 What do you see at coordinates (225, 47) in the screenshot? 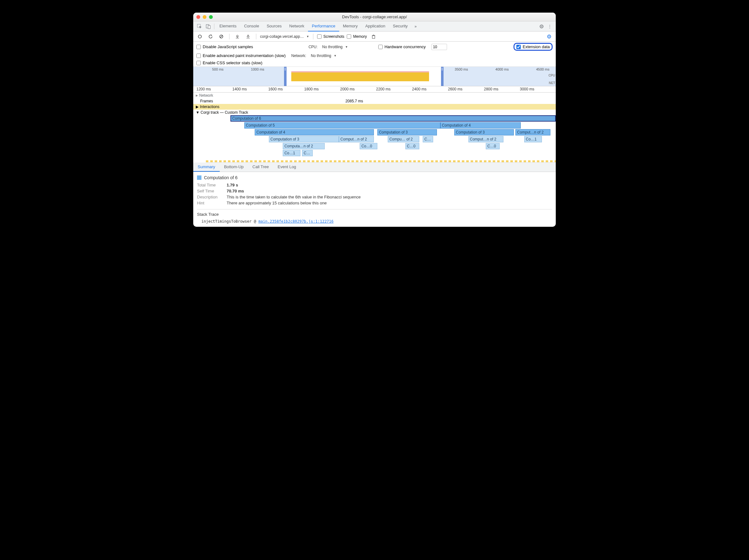
I see `disable-js-checkbox: Disable JavaScript samples` at bounding box center [225, 47].